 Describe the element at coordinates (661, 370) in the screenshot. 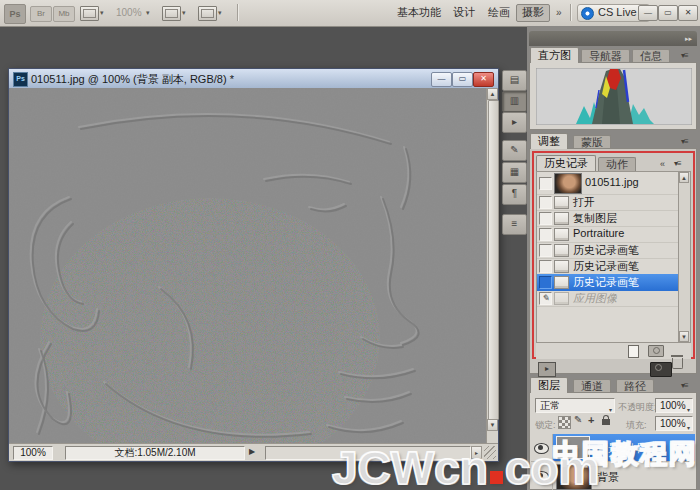

I see `camera-icon` at that location.